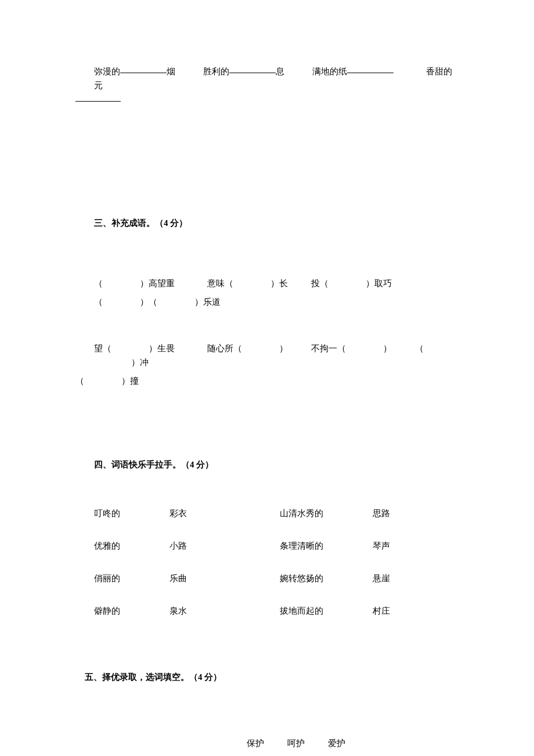  Describe the element at coordinates (267, 283) in the screenshot. I see `idiom-row-1: （）高望重意味（）长投（）取巧` at that location.